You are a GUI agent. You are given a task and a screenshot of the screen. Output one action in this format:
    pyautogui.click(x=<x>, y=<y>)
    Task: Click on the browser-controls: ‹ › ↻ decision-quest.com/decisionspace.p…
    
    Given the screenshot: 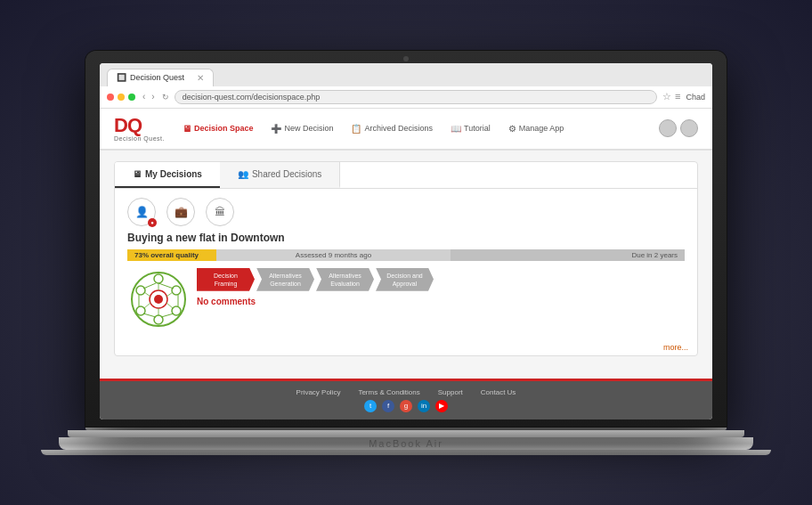 What is the action you would take?
    pyautogui.click(x=406, y=98)
    